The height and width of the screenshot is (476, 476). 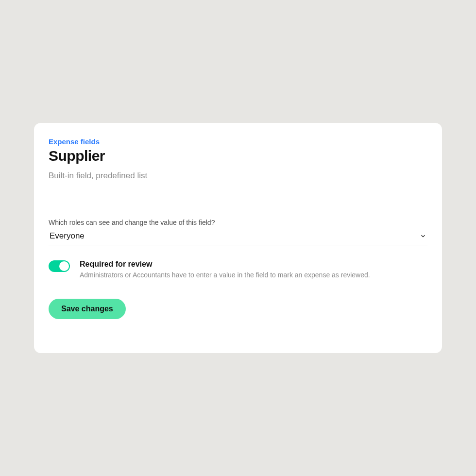 I want to click on roles-select-value: Everyone, so click(x=67, y=236).